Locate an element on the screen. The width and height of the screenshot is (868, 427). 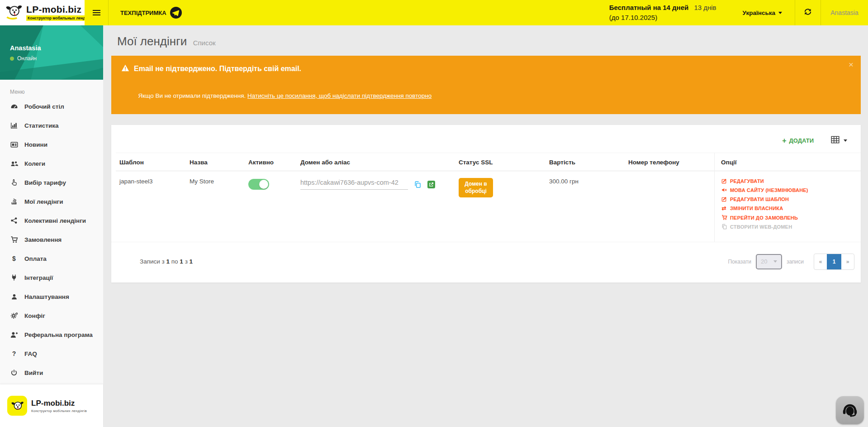
sidebar-item-news: Новини is located at coordinates (52, 144).